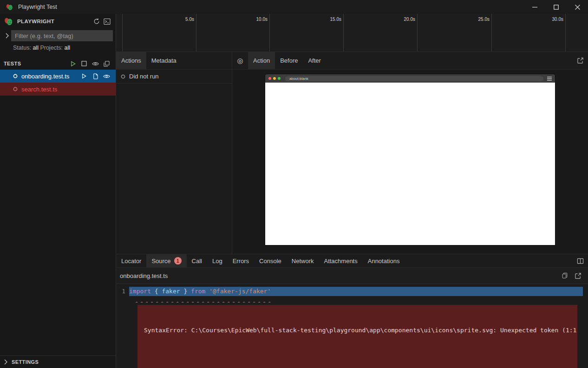 The height and width of the screenshot is (368, 588). What do you see at coordinates (181, 19) in the screenshot?
I see `timeline-tick-label: 5.0s` at bounding box center [181, 19].